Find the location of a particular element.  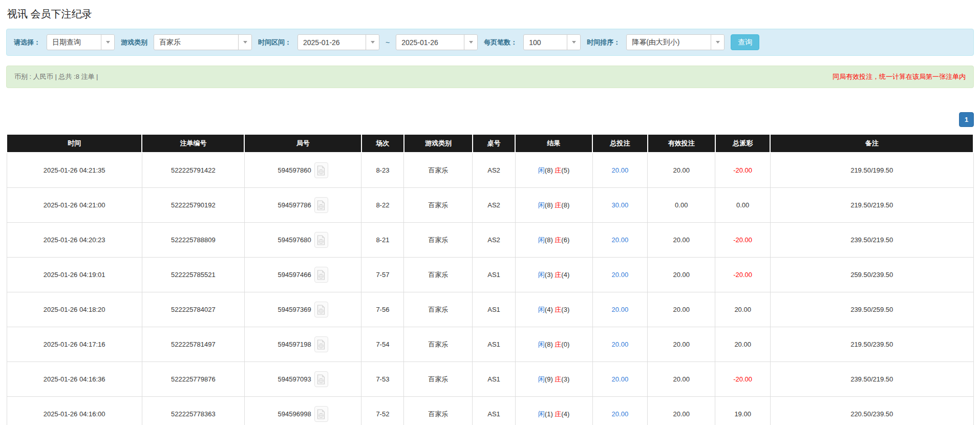

cell-session: 7-52 is located at coordinates (383, 411).